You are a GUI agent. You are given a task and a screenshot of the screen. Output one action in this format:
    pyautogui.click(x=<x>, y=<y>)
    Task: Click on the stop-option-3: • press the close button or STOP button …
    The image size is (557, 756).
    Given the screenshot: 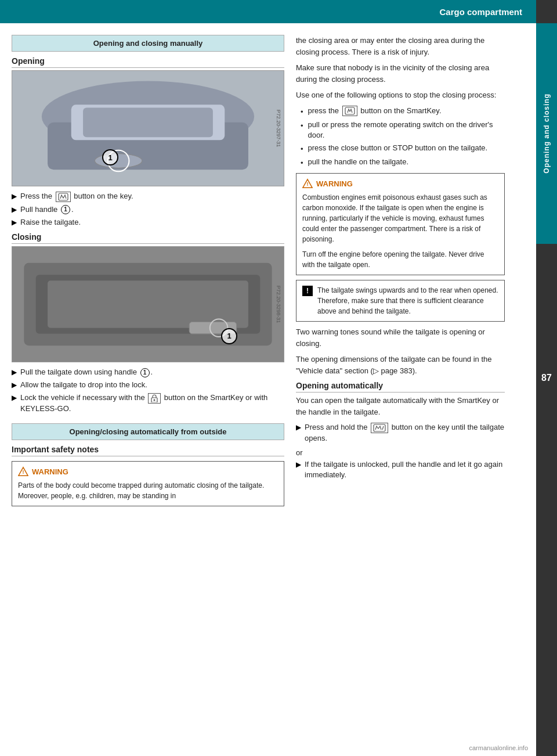 What is the action you would take?
    pyautogui.click(x=403, y=149)
    